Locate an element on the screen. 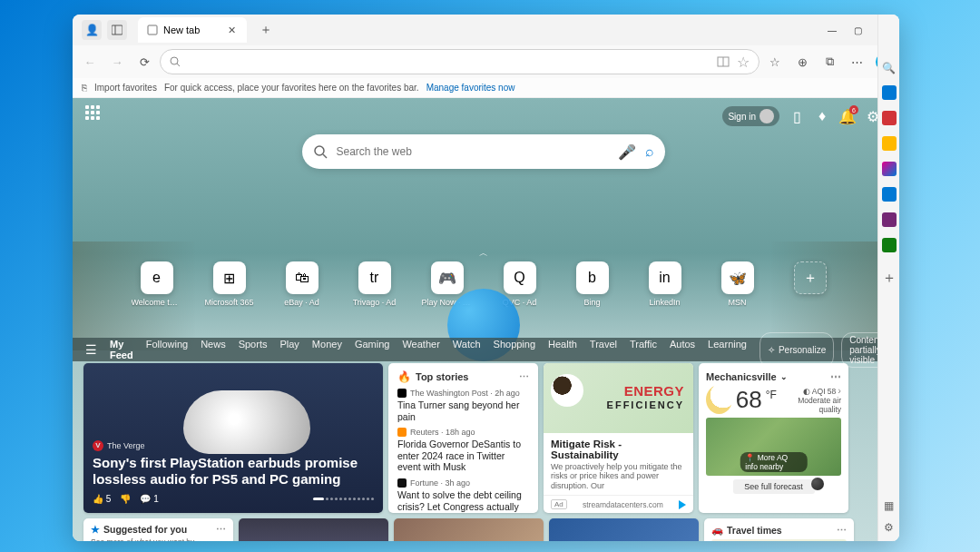 The image size is (980, 552). nav-item: Weather is located at coordinates (421, 350).